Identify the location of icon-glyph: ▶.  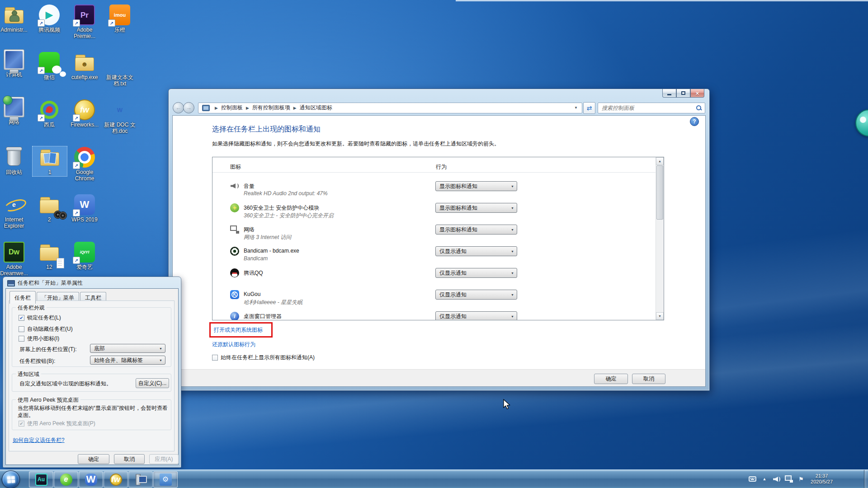
(50, 15).